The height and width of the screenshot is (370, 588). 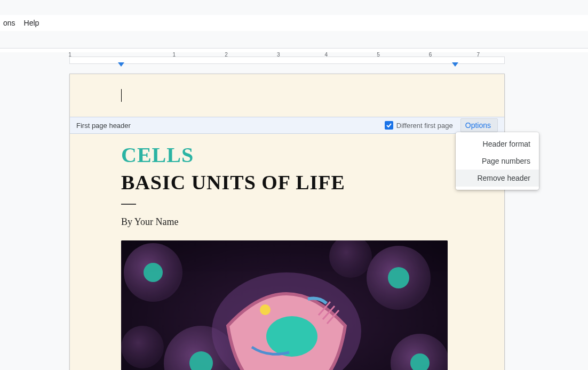 I want to click on page-header-area, so click(x=287, y=95).